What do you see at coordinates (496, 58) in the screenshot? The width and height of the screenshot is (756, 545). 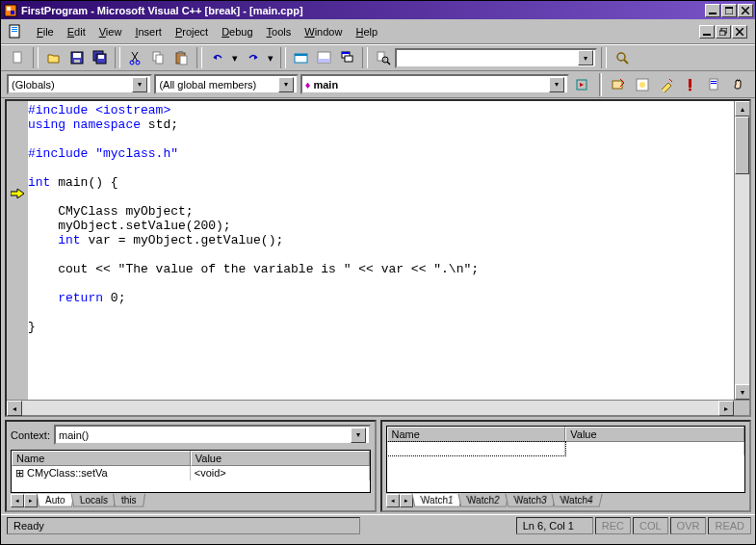 I see `find-combo: ▾` at bounding box center [496, 58].